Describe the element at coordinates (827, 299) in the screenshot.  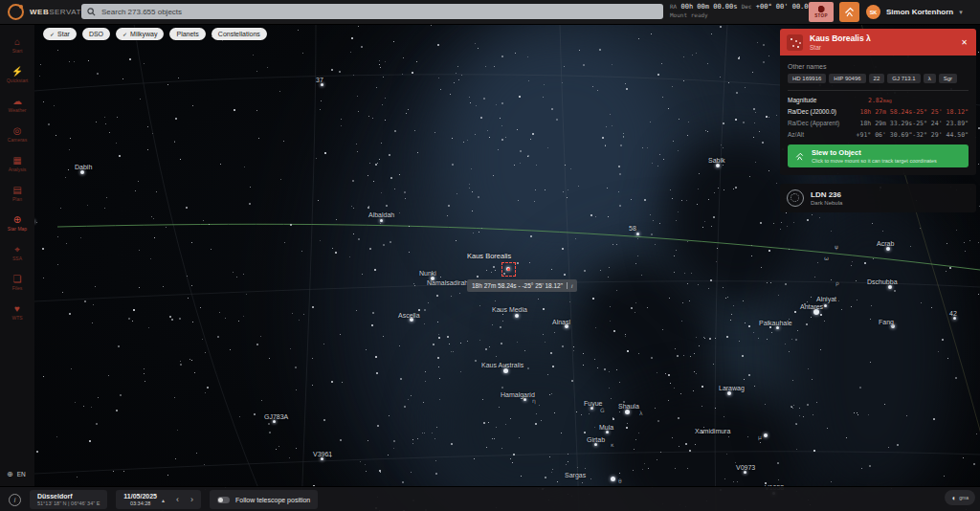
I see `star-label: Alniyat` at that location.